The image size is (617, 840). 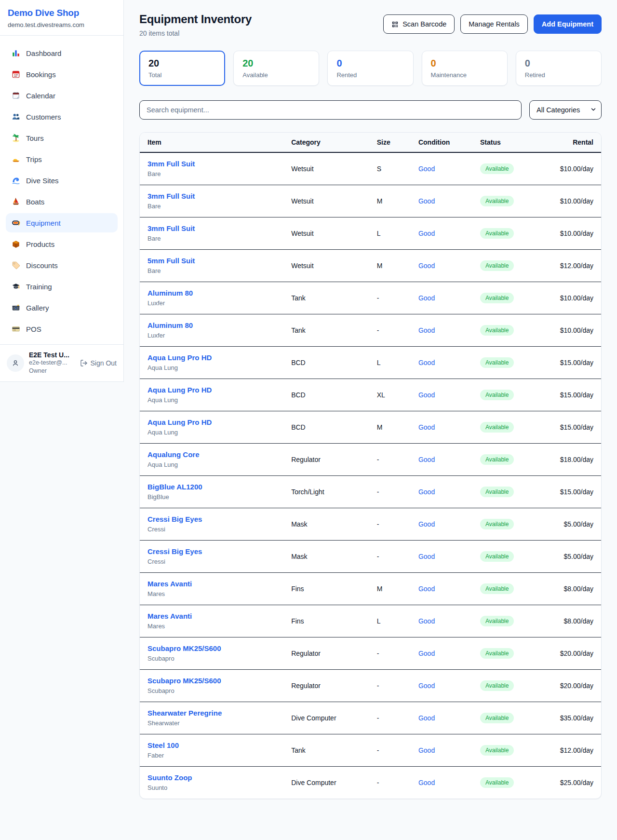 What do you see at coordinates (16, 53) in the screenshot?
I see `bar-chart-icon` at bounding box center [16, 53].